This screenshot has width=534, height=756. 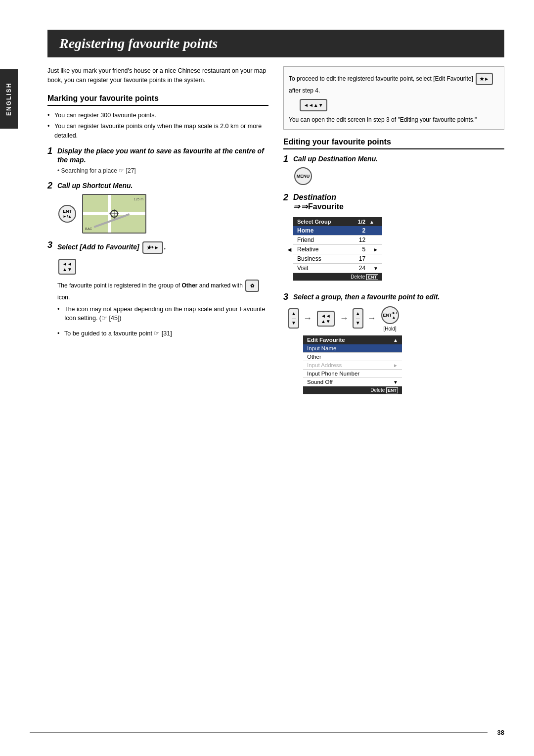 I want to click on table-row-visit: Visit 24 ▼, so click(x=338, y=268).